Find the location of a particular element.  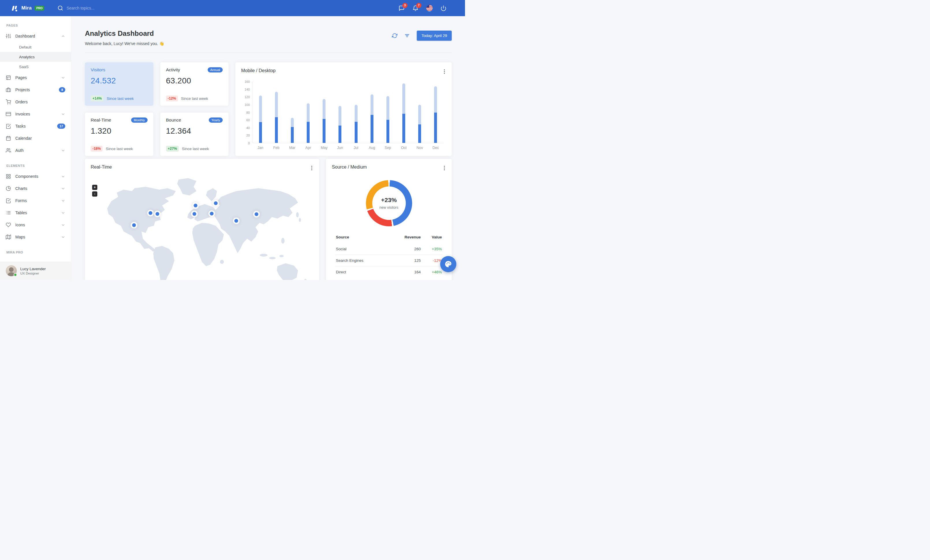

stat-value: 24.532 is located at coordinates (119, 81).